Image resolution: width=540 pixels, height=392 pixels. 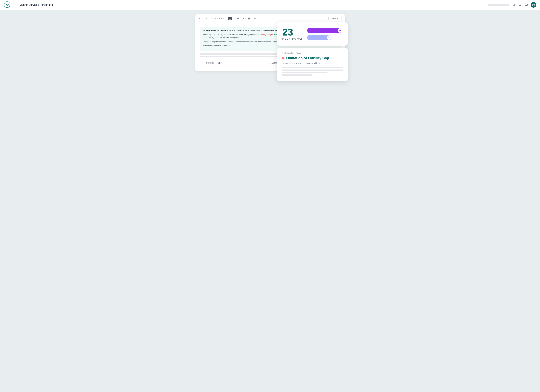 What do you see at coordinates (335, 18) in the screenshot?
I see `save-button: Save` at bounding box center [335, 18].